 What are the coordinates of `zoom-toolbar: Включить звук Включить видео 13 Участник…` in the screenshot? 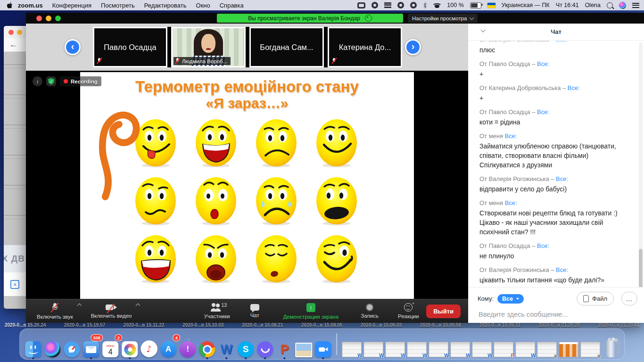 It's located at (247, 311).